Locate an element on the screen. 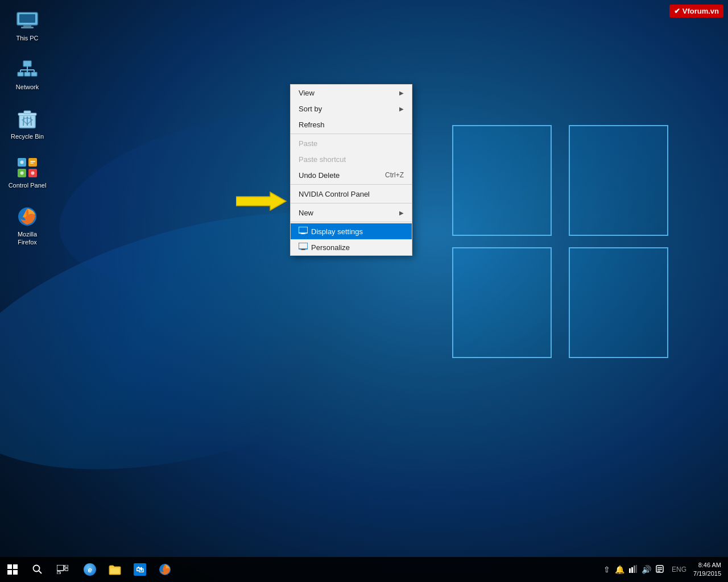 This screenshot has width=728, height=582. recycle-bin-label: Recycle Bin is located at coordinates (27, 136).